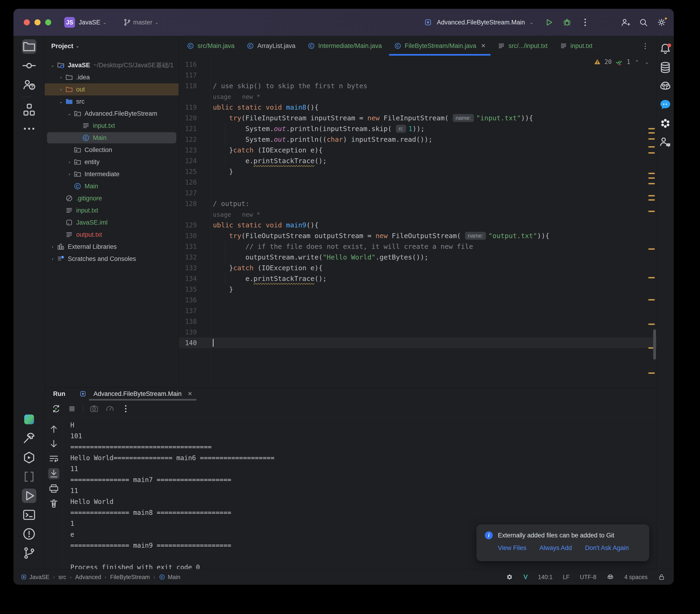 Image resolution: width=700 pixels, height=614 pixels. I want to click on run-panel-title: Run, so click(59, 394).